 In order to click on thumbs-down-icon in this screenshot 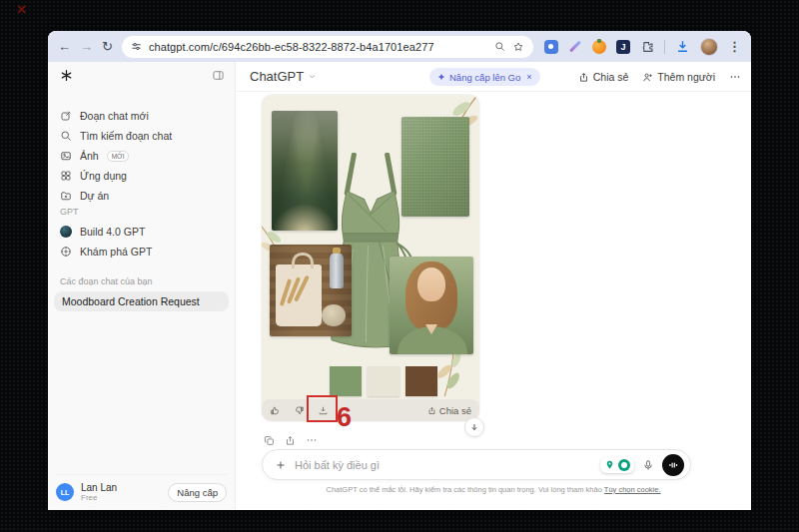, I will do `click(300, 411)`.